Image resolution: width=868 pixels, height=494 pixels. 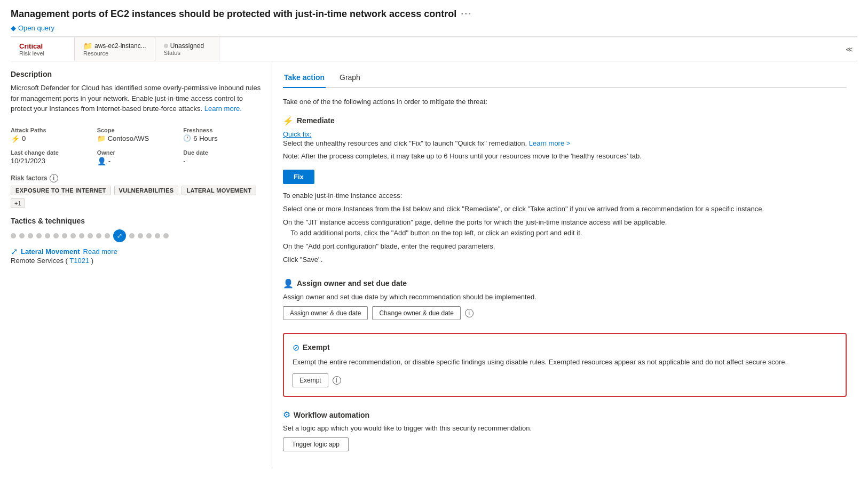 What do you see at coordinates (50, 252) in the screenshot?
I see `lateral-movement-title: Lateral Movement` at bounding box center [50, 252].